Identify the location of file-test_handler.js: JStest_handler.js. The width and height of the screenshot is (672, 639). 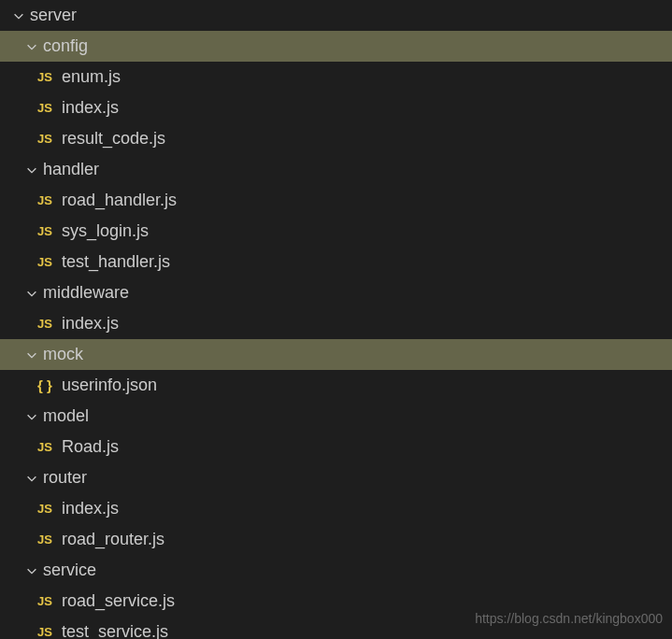
(336, 262).